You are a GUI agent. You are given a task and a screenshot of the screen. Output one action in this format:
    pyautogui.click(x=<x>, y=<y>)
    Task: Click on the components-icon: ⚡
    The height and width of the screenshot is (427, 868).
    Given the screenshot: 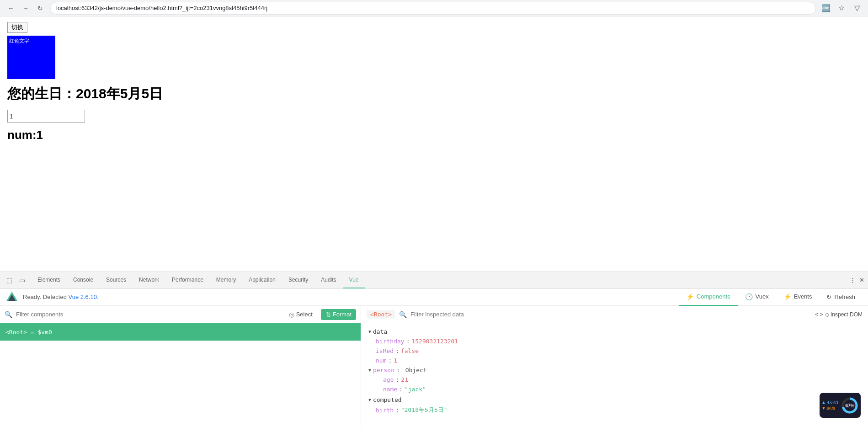 What is the action you would take?
    pyautogui.click(x=690, y=297)
    